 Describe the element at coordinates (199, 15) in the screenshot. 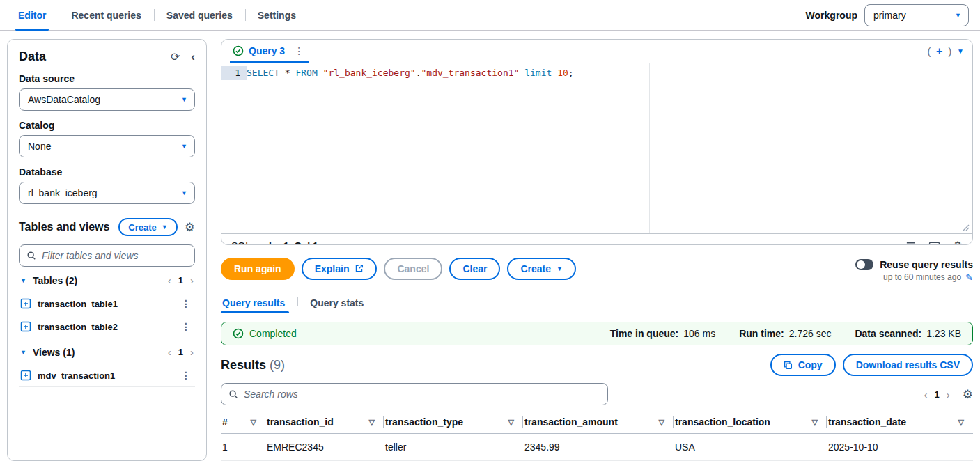

I see `tab-saved-queries: Saved queries` at that location.